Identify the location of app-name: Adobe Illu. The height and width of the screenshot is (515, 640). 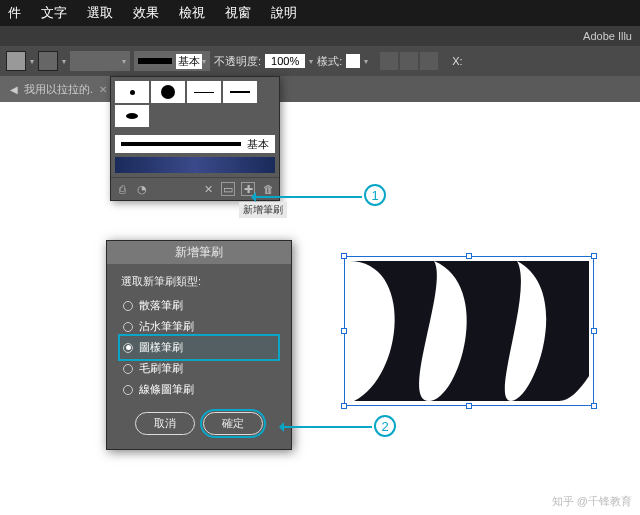
(608, 36).